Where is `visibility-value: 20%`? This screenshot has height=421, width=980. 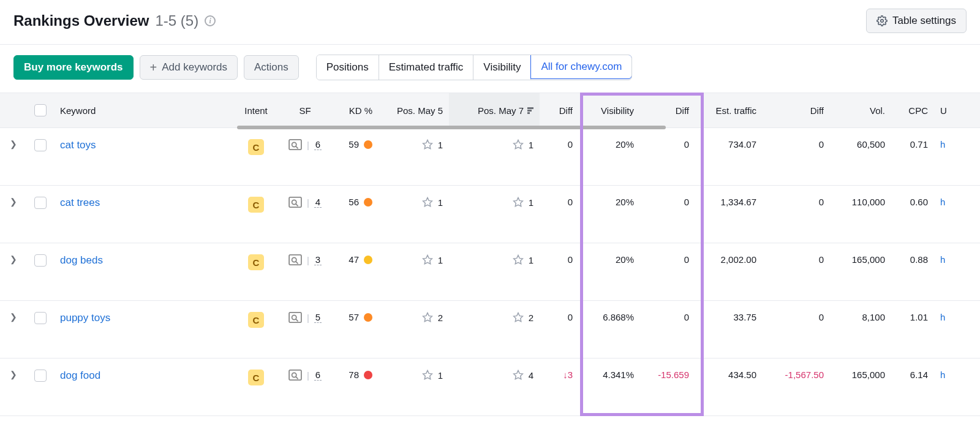
visibility-value: 20% is located at coordinates (609, 145).